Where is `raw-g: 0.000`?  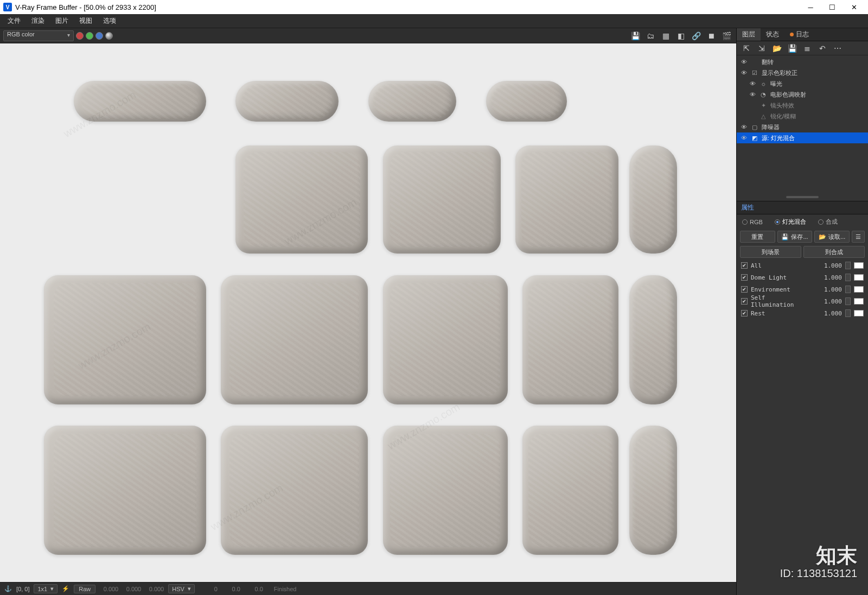 raw-g: 0.000 is located at coordinates (132, 589).